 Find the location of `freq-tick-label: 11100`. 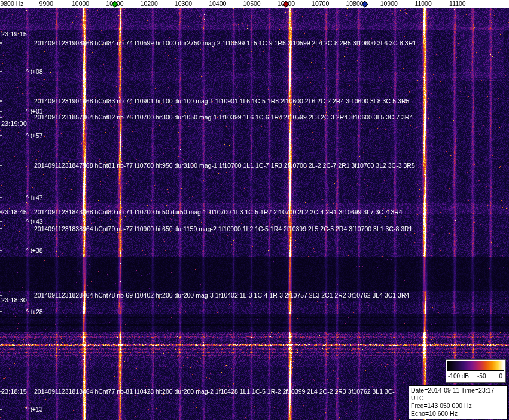

freq-tick-label: 11100 is located at coordinates (458, 4).